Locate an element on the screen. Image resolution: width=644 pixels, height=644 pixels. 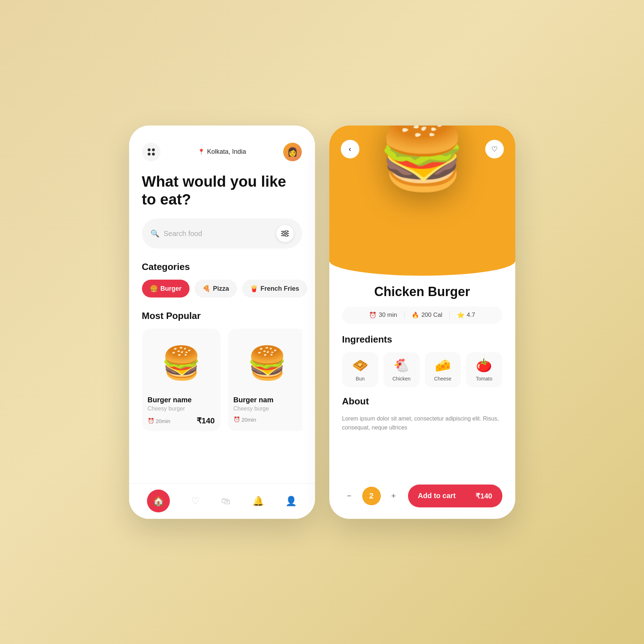
about-text: Lorem ipsum dolor sit amet, consectetur … is located at coordinates (422, 423).